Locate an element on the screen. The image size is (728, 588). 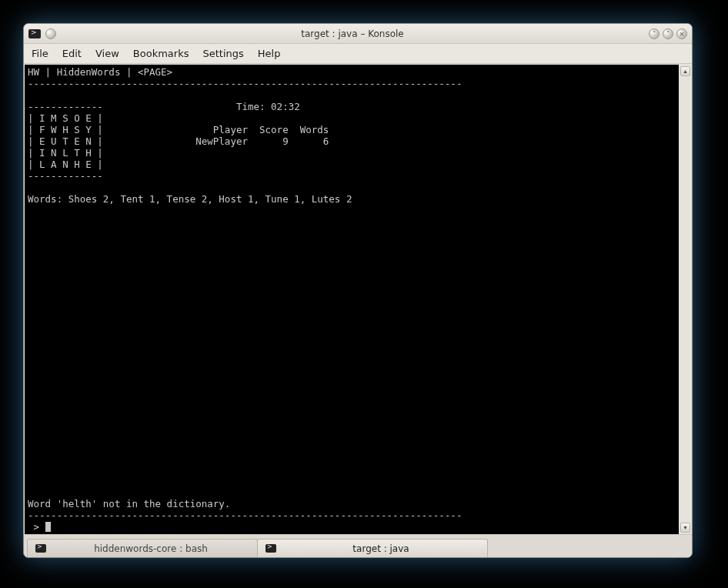
close-button: × is located at coordinates (682, 34).